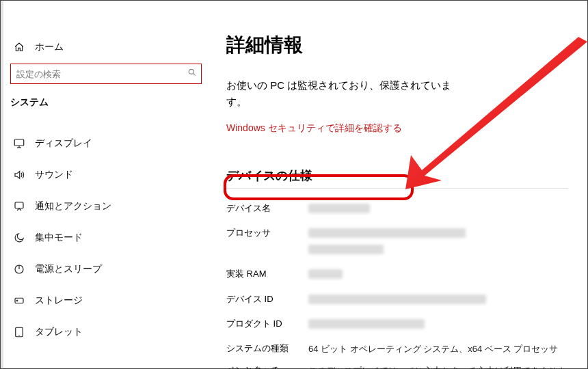 Image resolution: width=588 pixels, height=369 pixels. Describe the element at coordinates (118, 144) in the screenshot. I see `sidebar-item-label: ディスプレイ` at that location.